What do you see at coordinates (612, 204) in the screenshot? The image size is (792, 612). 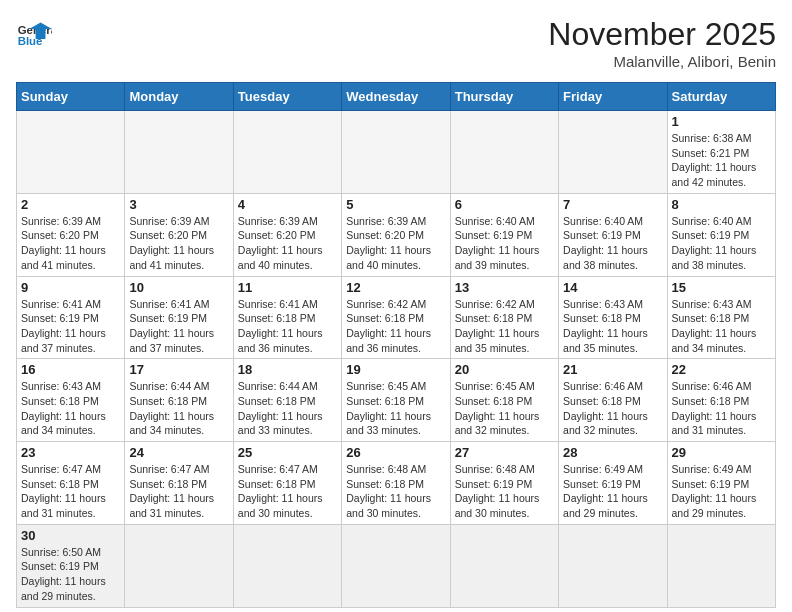 I see `day-number: 7` at bounding box center [612, 204].